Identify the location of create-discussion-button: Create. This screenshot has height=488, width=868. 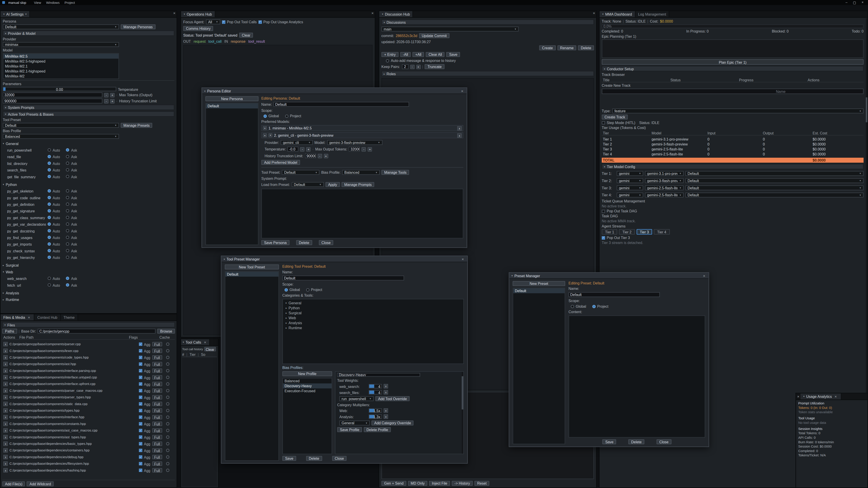
(548, 48).